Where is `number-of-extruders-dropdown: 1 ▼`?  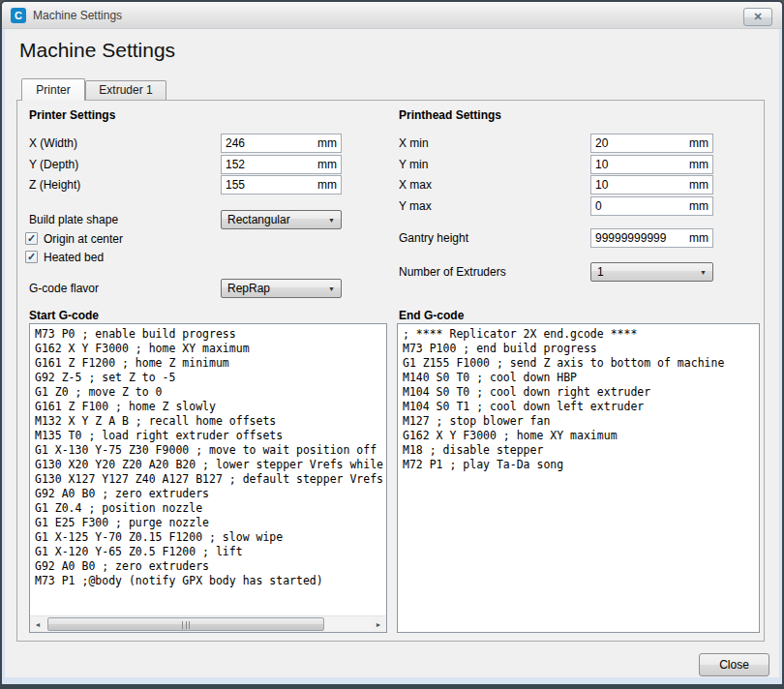 number-of-extruders-dropdown: 1 ▼ is located at coordinates (652, 272).